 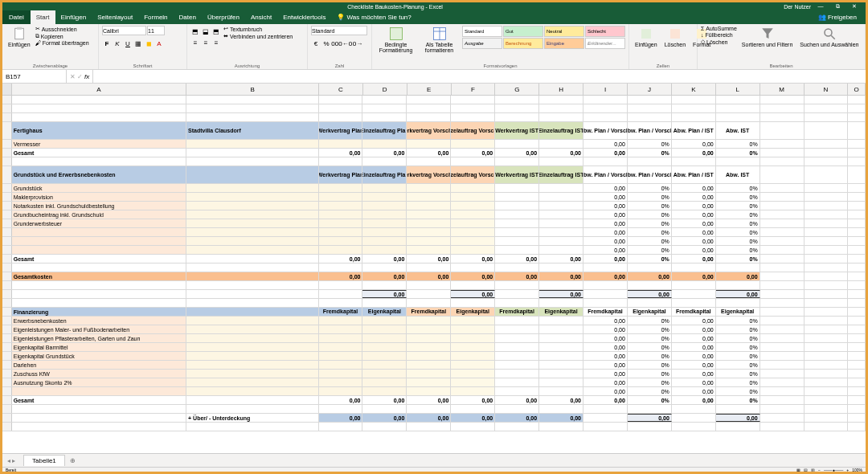 I want to click on col-header: K, so click(x=694, y=89).